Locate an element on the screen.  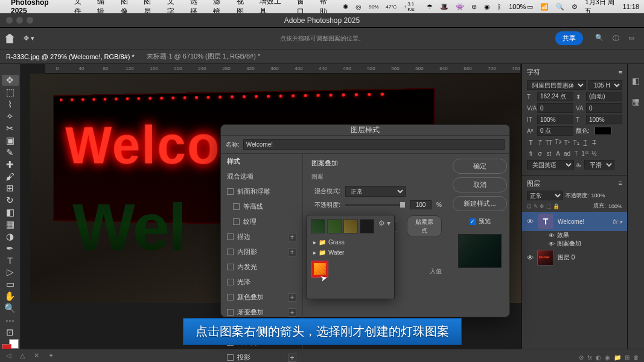
sigma-btn: σ is located at coordinates (540, 153).